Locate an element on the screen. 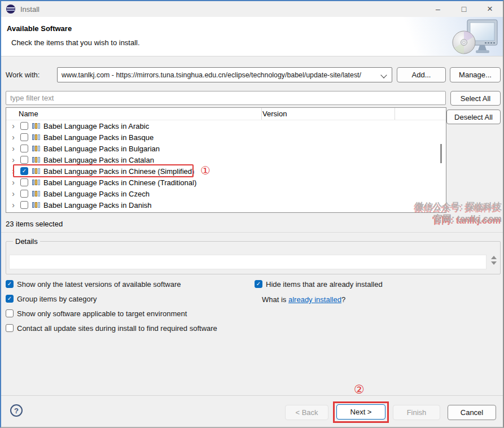  title-bar: Install – □ × is located at coordinates (252, 9).